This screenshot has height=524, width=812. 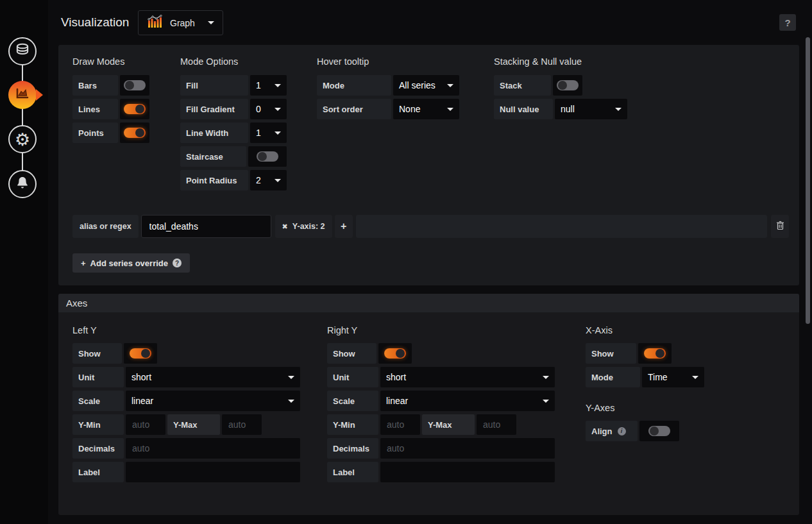 What do you see at coordinates (98, 472) in the screenshot?
I see `left-y-label-label: Label` at bounding box center [98, 472].